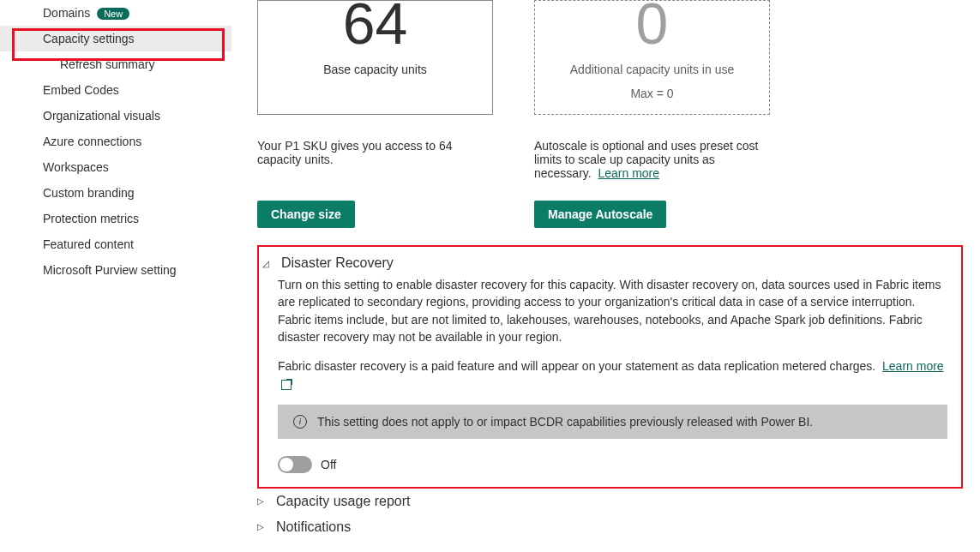 This screenshot has height=552, width=980. Describe the element at coordinates (576, 366) in the screenshot. I see `dr-p2-text: Fabric disaster recovery is a paid featu…` at that location.